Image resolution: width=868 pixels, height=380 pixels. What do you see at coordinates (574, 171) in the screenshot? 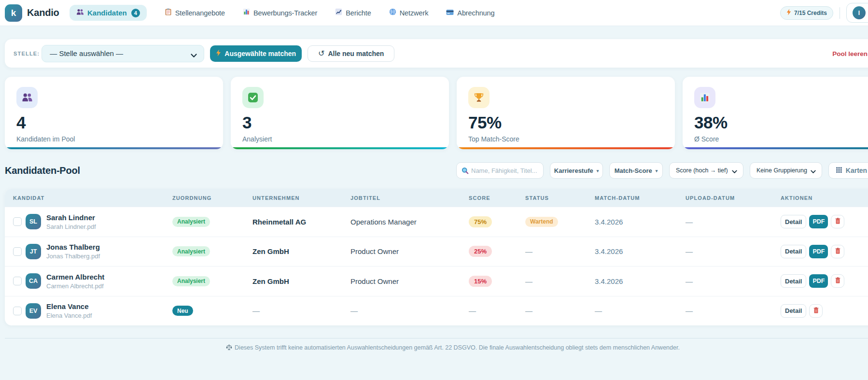
I see `career-filter-label: Karrierestufe` at bounding box center [574, 171].